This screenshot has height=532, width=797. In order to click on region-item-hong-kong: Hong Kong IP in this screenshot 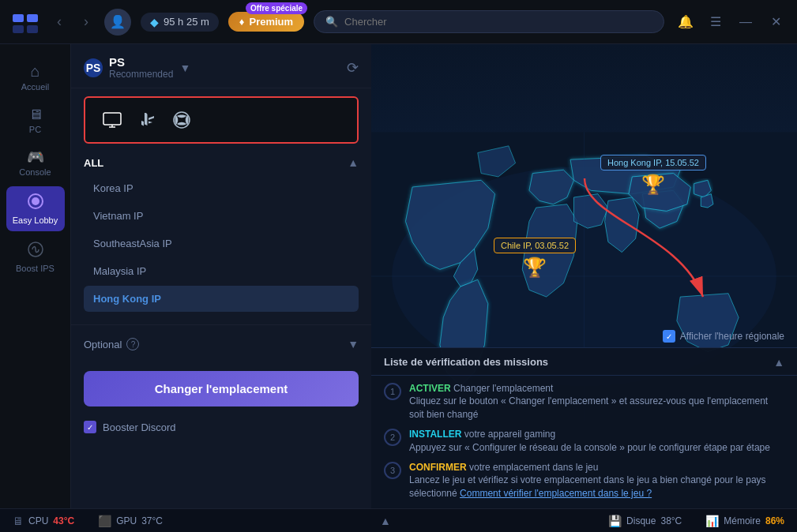, I will do `click(221, 298)`.